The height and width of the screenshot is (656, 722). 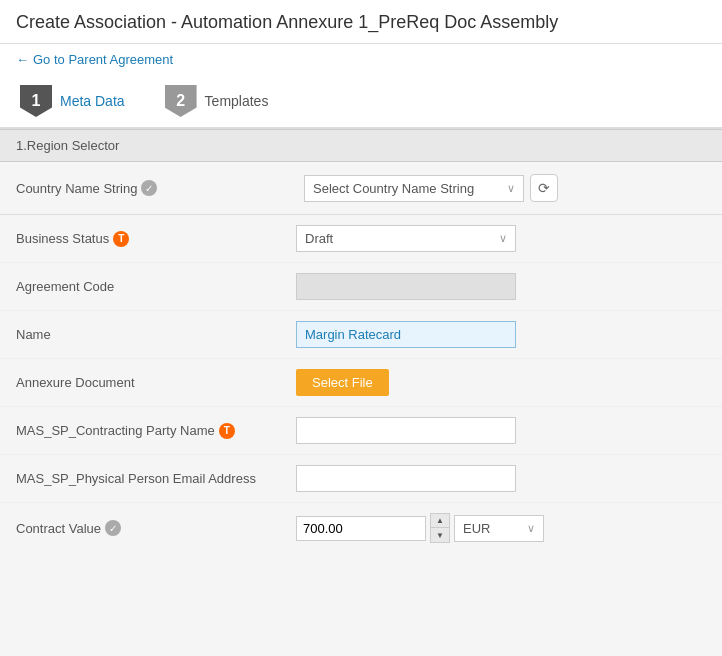 What do you see at coordinates (92, 101) in the screenshot?
I see `tab1-label: Meta Data` at bounding box center [92, 101].